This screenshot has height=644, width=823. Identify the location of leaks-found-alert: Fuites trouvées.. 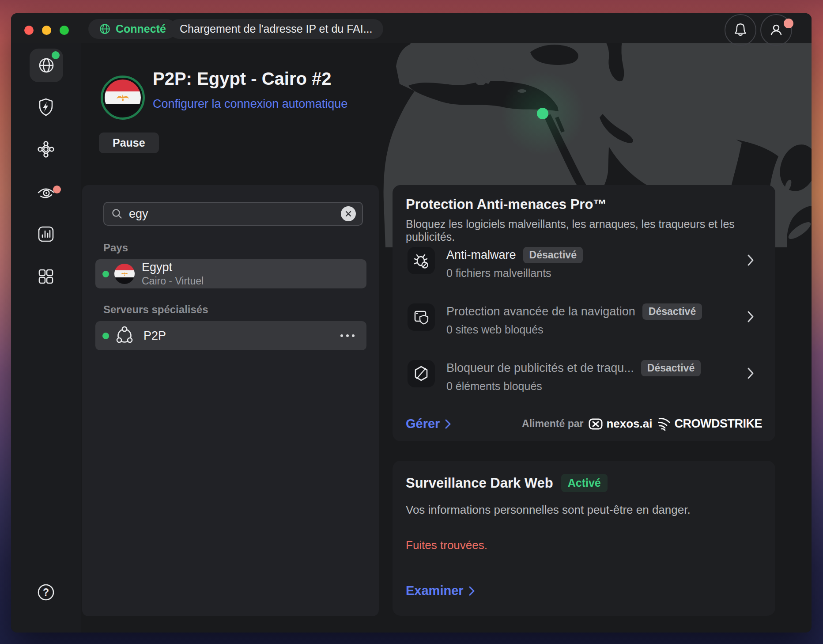
(447, 545).